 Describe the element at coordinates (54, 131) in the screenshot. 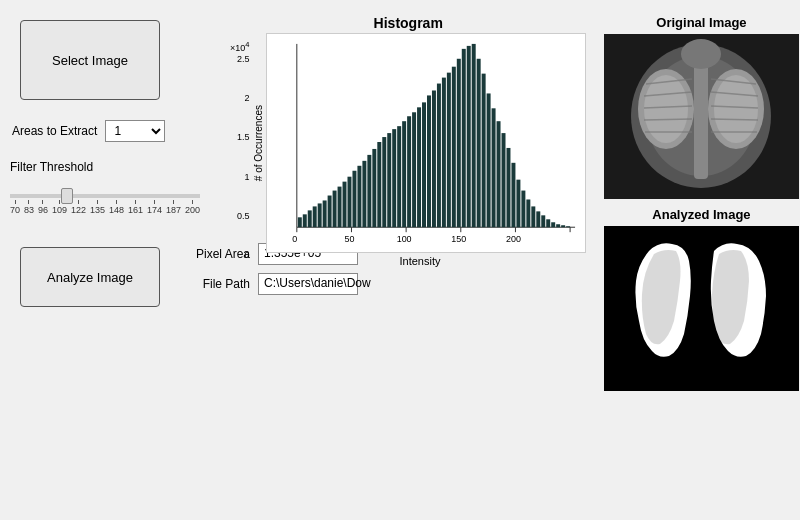

I see `areas-label: Areas to Extract` at that location.